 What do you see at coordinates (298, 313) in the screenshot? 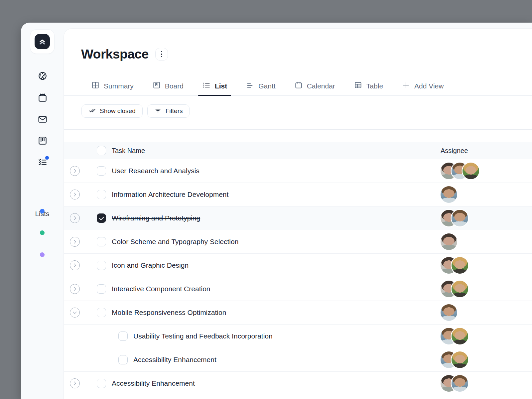
I see `task-row: Mobile Responsiveness Optimization` at bounding box center [298, 313].